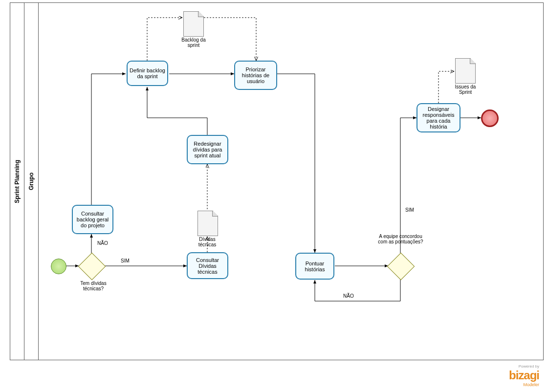  I want to click on end-event, so click(490, 118).